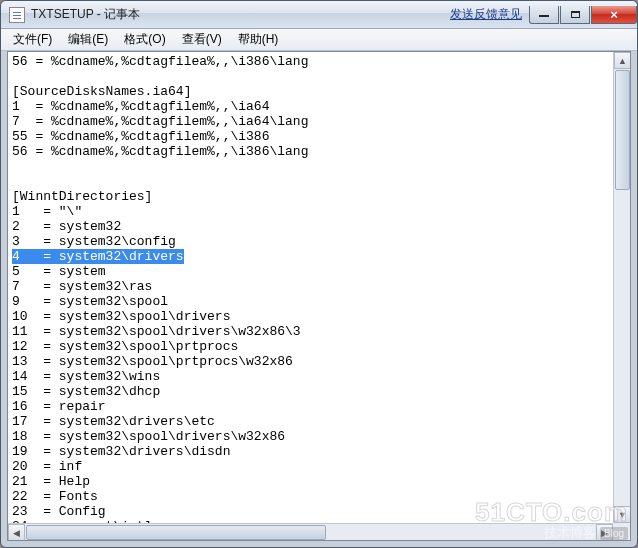  Describe the element at coordinates (622, 60) in the screenshot. I see `scroll-up-button: ▲` at that location.